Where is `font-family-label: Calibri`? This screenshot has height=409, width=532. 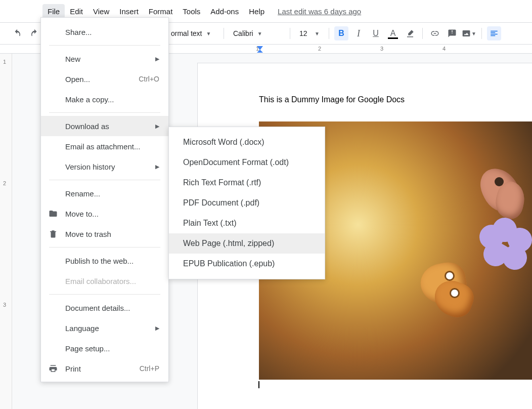
font-family-label: Calibri is located at coordinates (243, 33).